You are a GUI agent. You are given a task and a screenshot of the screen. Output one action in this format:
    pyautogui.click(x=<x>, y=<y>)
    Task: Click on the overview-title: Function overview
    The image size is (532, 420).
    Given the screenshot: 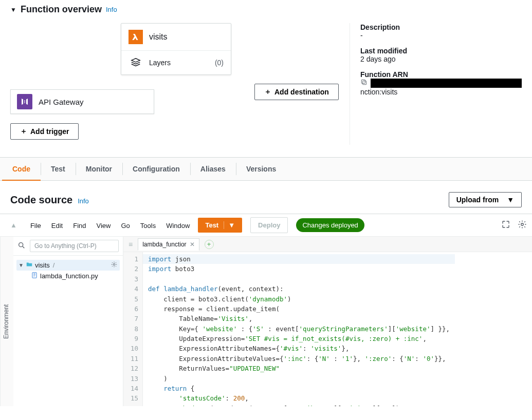 What is the action you would take?
    pyautogui.click(x=61, y=9)
    